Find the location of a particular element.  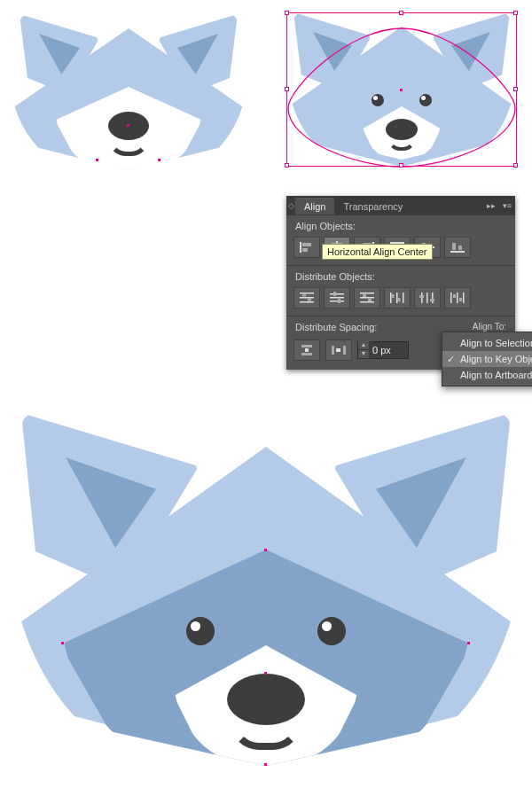

menu-align-to-artboard: Align to Artboard is located at coordinates (488, 375).